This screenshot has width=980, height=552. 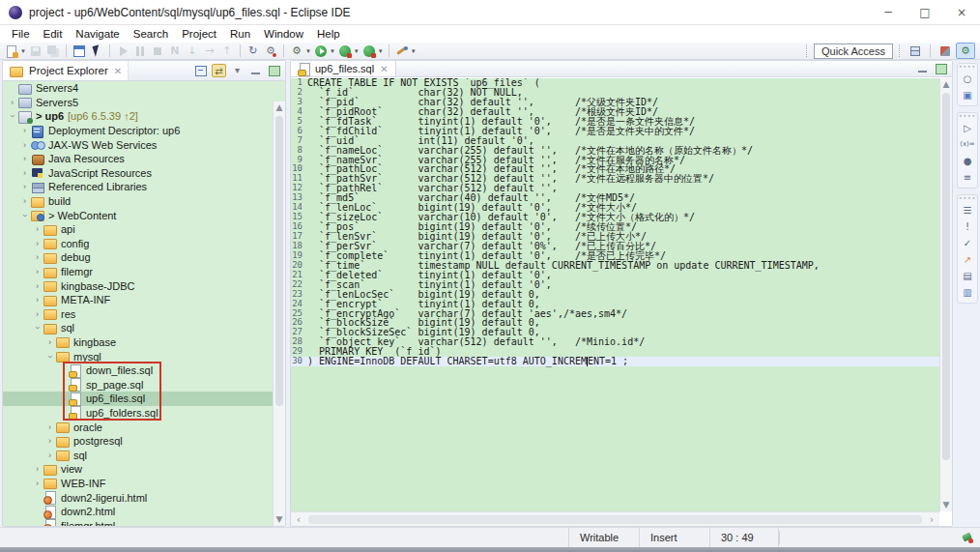 I want to click on view-menu-icon, so click(x=238, y=71).